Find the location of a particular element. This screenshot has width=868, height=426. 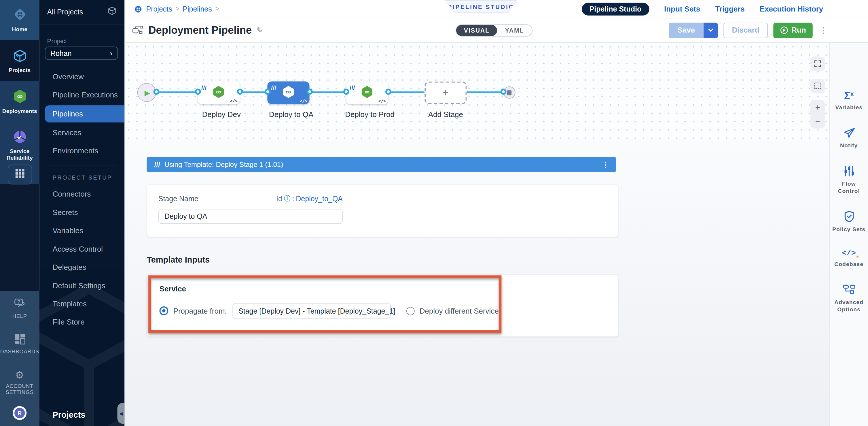

run-play-icon is located at coordinates (784, 30).